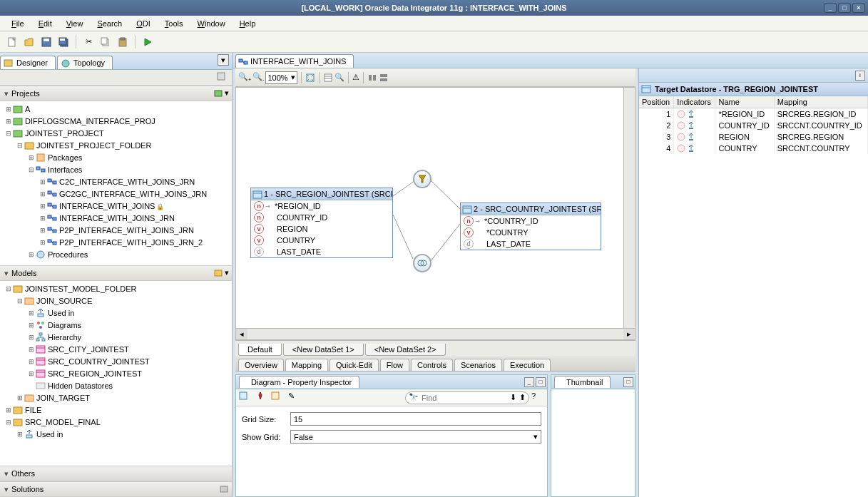 The image size is (868, 497). I want to click on target-col-header: Position, so click(656, 103).